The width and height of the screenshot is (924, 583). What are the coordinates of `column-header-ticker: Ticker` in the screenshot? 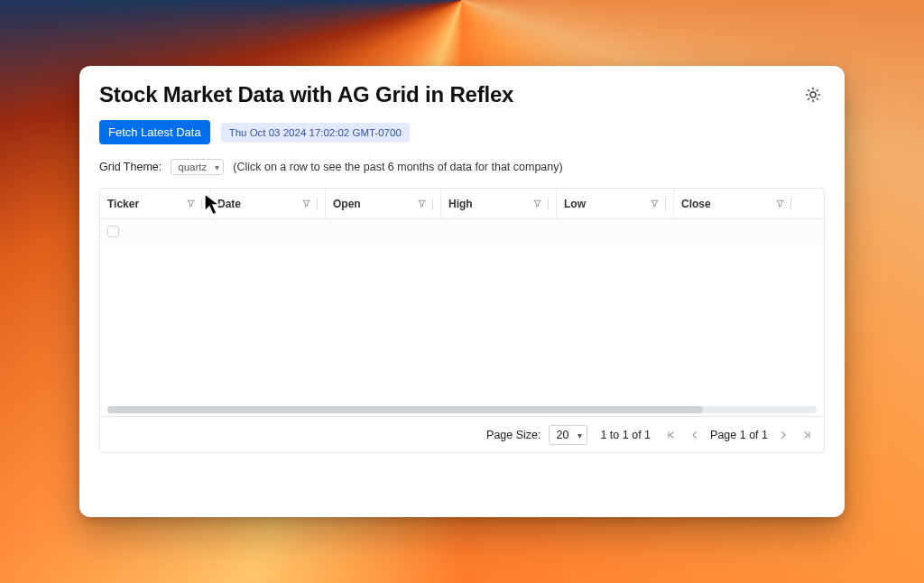 It's located at (155, 204).